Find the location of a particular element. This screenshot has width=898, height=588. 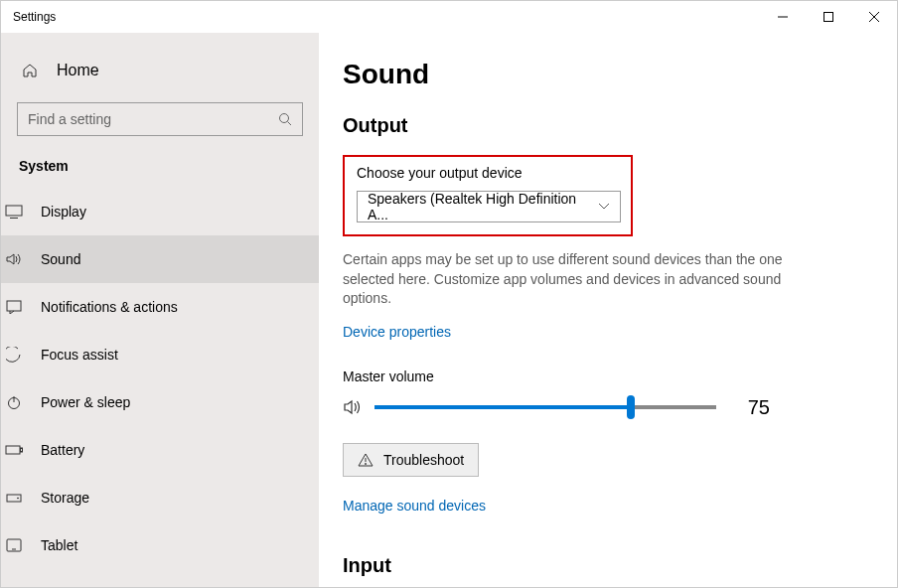

output-device-highlight: Choose your output device Speakers (Real… is located at coordinates (488, 196).